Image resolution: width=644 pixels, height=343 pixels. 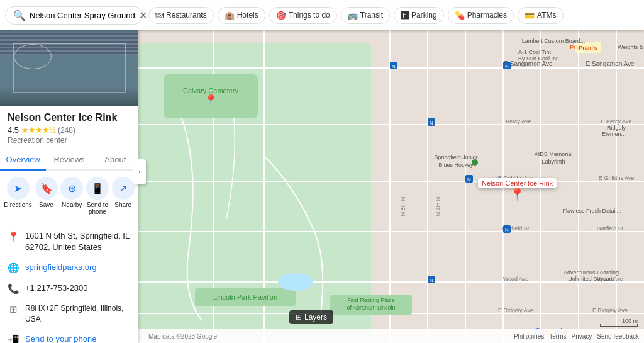 I want to click on filter-parking: 🅿Parking, so click(x=419, y=15).